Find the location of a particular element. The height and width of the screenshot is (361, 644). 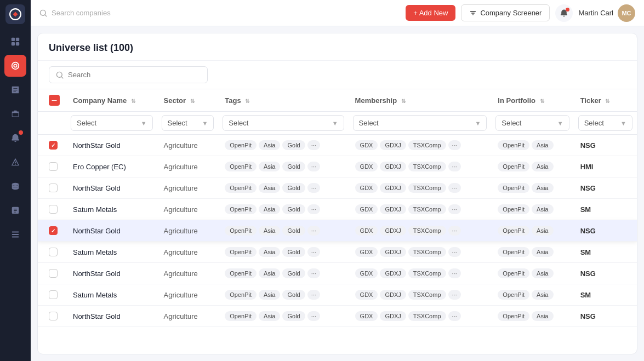

search-icon is located at coordinates (43, 13).